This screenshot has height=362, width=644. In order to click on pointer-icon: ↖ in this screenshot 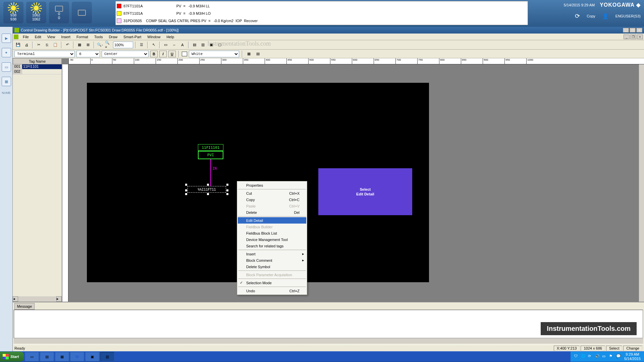, I will do `click(154, 45)`.